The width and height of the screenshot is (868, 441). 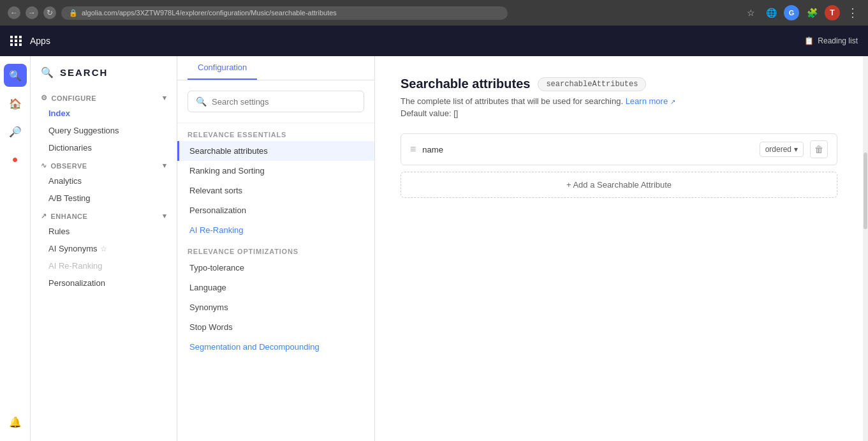 I want to click on settings-item-personalization: Personalization, so click(x=276, y=211).